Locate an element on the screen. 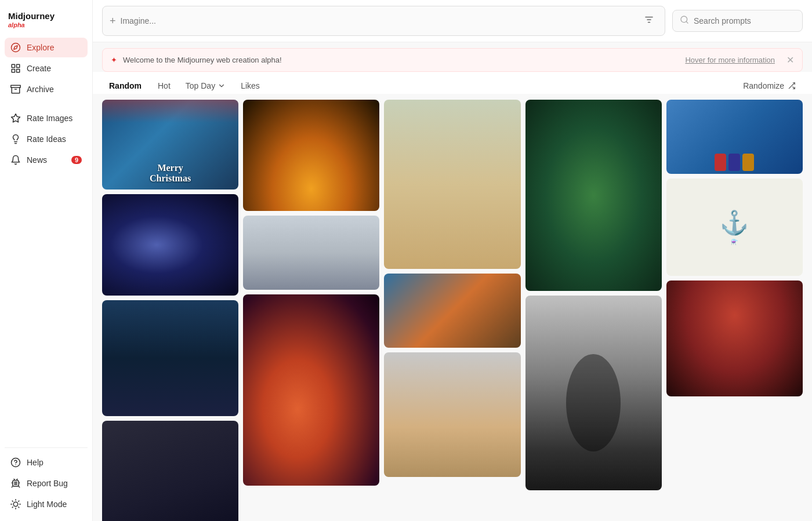 The image size is (812, 521). banner-link: Hover for more information is located at coordinates (730, 60).